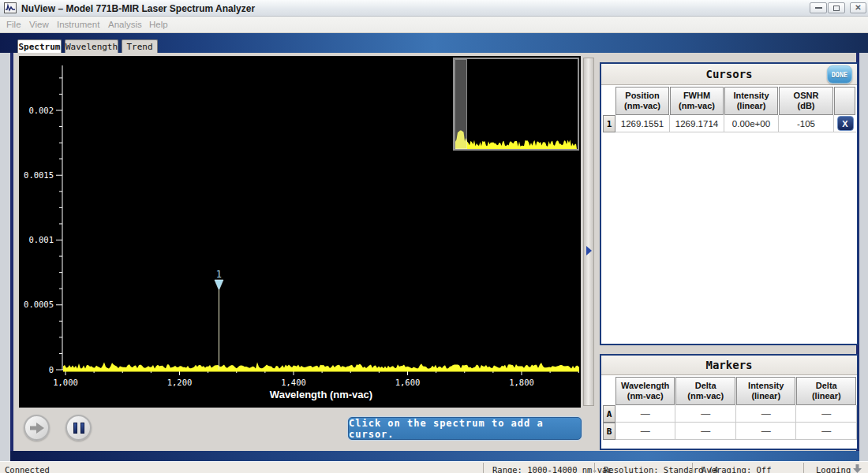  I want to click on menu-analysis: Analysis, so click(125, 24).